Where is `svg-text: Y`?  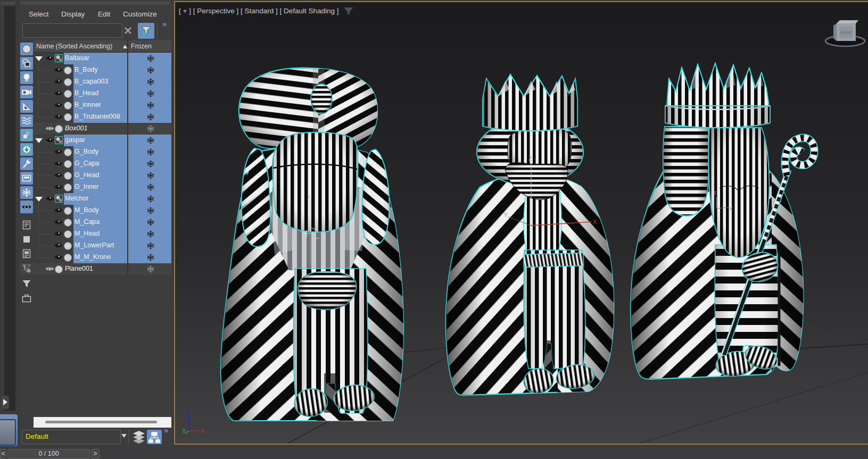
svg-text: Y is located at coordinates (506, 215).